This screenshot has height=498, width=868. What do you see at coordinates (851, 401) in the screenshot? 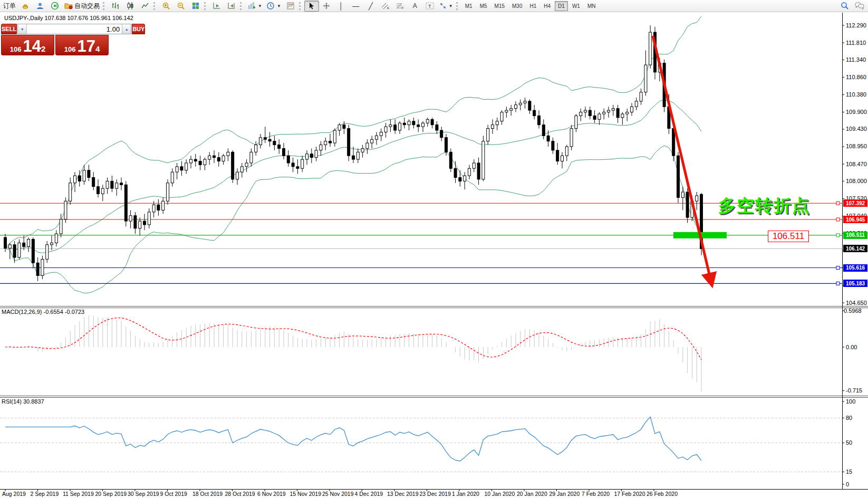
I see `rsi-tick-label: 100` at bounding box center [851, 401].